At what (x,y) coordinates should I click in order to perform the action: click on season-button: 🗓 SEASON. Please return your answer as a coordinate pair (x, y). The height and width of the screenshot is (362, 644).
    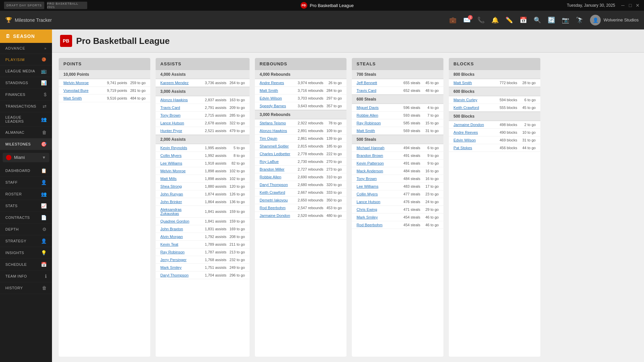
    Looking at the image, I should click on (26, 36).